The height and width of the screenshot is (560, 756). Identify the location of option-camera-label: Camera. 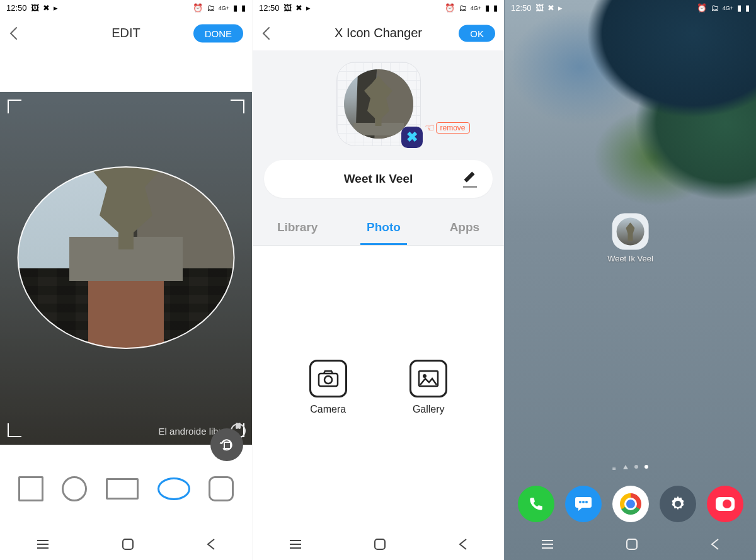
(328, 409).